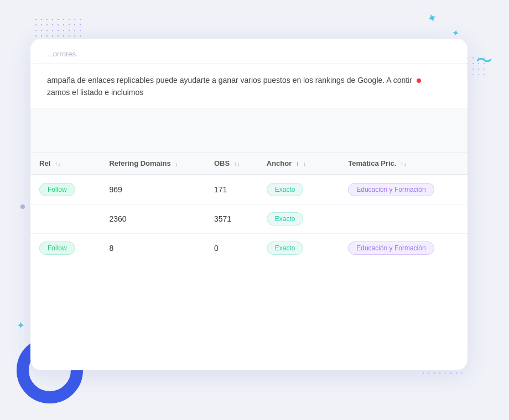 The width and height of the screenshot is (509, 420). I want to click on squiggle-icon-right: 〜, so click(484, 61).